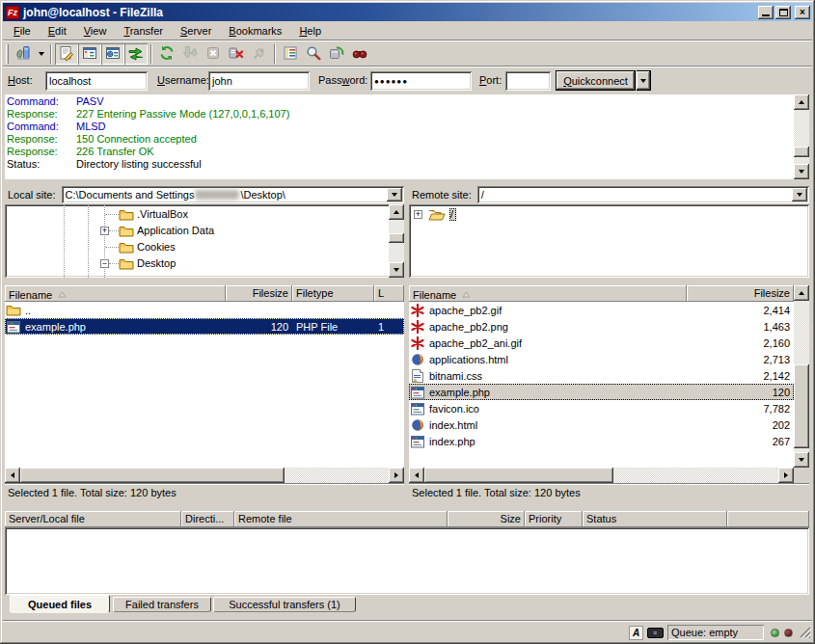 This screenshot has height=644, width=815. I want to click on file-row: apache_pb2.png 1,463, so click(602, 326).